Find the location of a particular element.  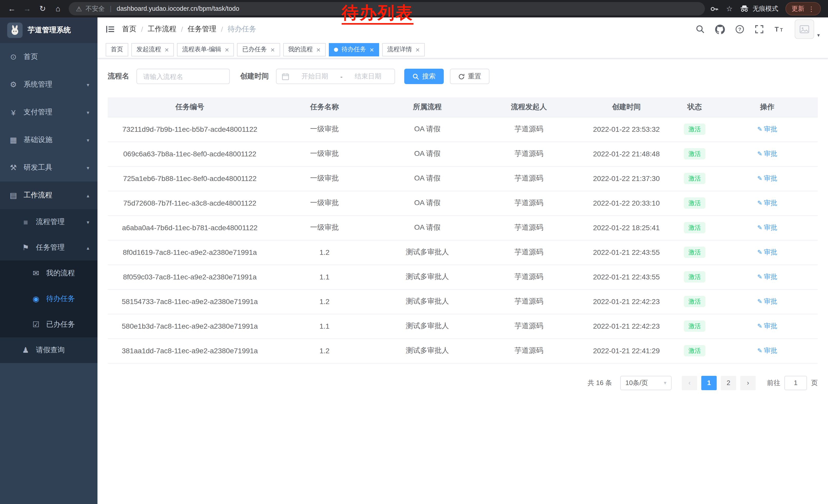

sidebar-item-done-task: ☑已办任务 is located at coordinates (49, 324).